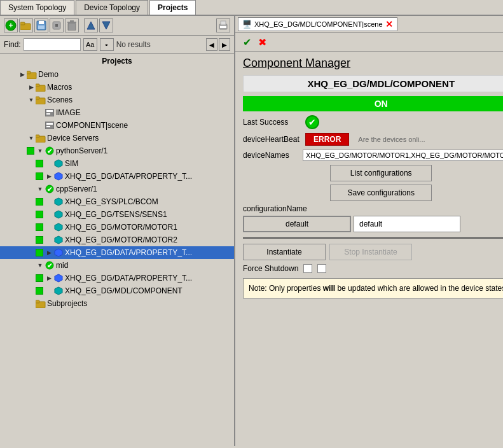 The image size is (503, 448). I want to click on toolbar-open-btn, so click(26, 25).